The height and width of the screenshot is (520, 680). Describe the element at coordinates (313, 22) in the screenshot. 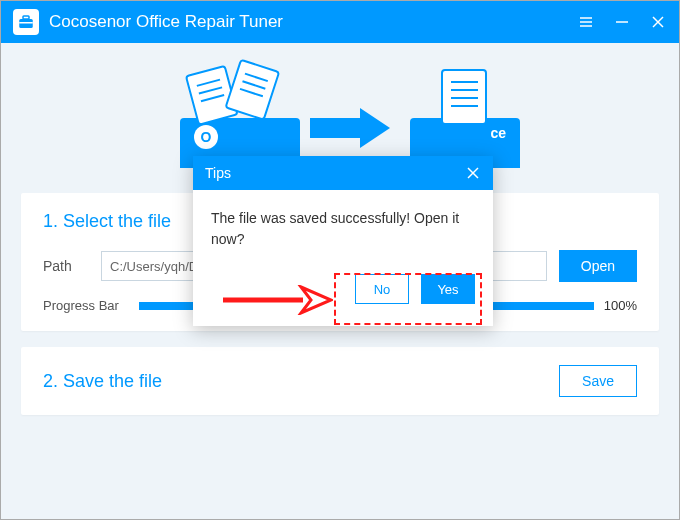

I see `app-title: Cocosenor Office Repair Tuner` at that location.